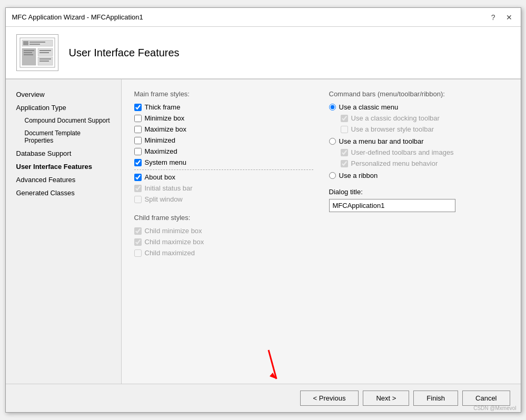  Describe the element at coordinates (424, 118) in the screenshot. I see `cb-classic-docking: Use a classic docking toolbar` at that location.